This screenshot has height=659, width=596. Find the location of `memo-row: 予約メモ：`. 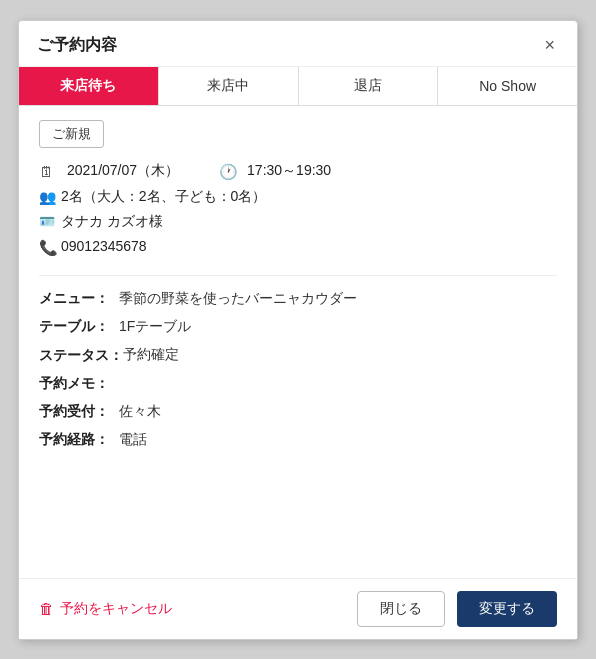

memo-row: 予約メモ： is located at coordinates (298, 384).